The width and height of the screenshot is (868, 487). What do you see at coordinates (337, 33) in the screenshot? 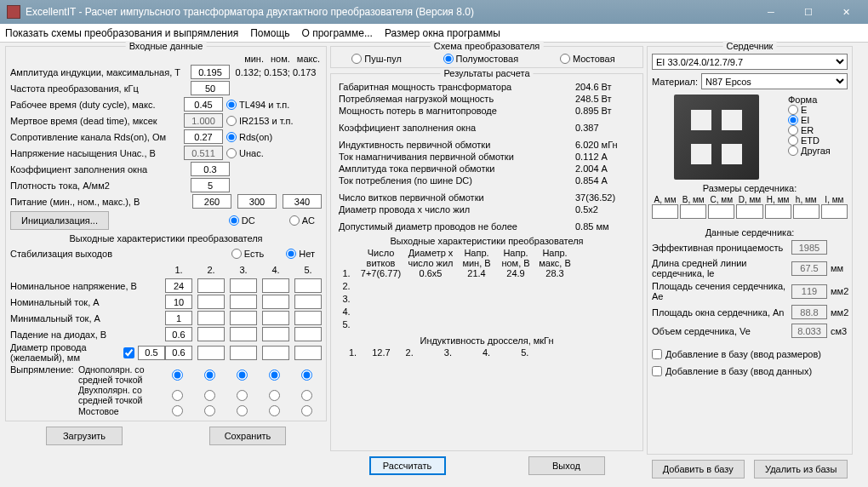
I see `menu-about: О программе...` at bounding box center [337, 33].